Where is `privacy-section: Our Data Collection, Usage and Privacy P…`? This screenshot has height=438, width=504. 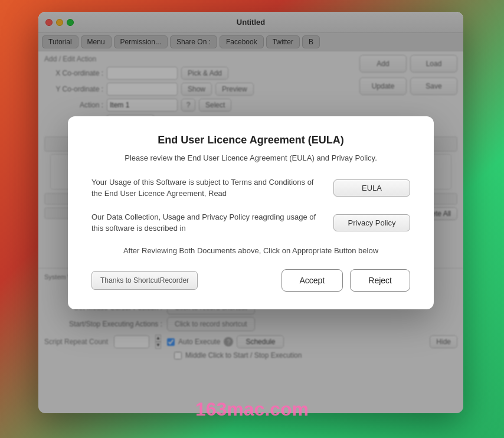 privacy-section: Our Data Collection, Usage and Privacy P… is located at coordinates (251, 223).